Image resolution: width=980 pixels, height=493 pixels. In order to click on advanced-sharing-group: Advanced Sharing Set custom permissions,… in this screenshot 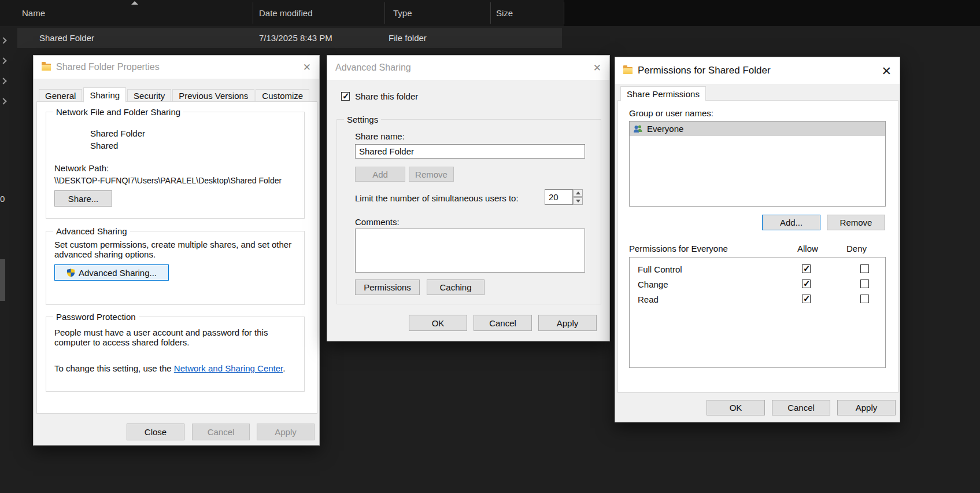, I will do `click(175, 268)`.